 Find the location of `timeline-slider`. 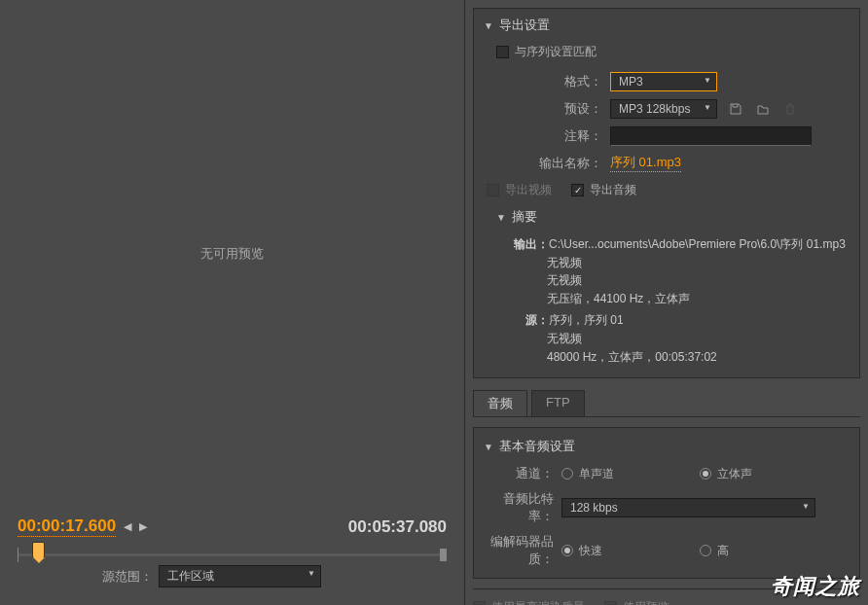

timeline-slider is located at coordinates (232, 554).